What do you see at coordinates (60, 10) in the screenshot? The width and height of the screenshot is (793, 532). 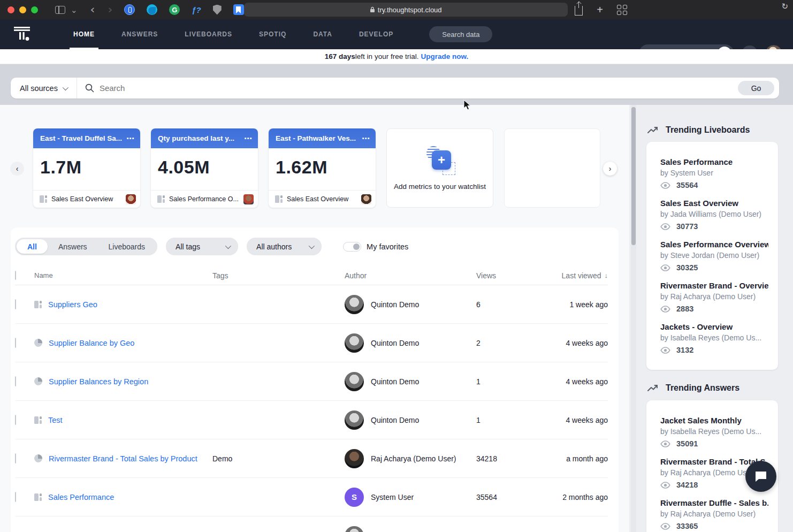 I see `sidebar-toggle-icon` at bounding box center [60, 10].